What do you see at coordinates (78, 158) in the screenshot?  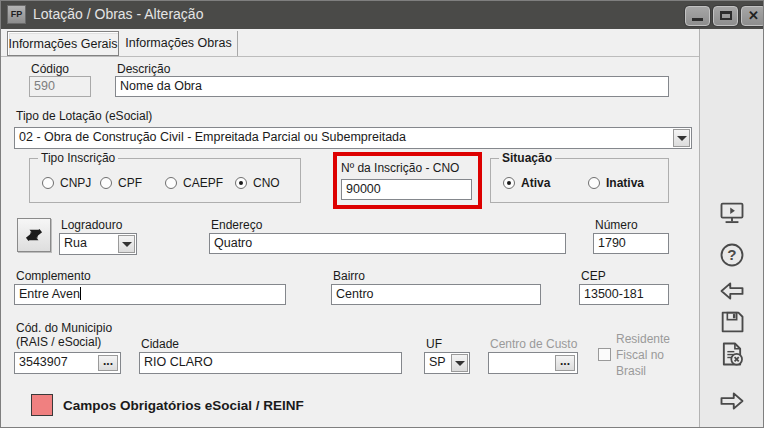 I see `tipo-inscricao-title: Tipo Inscrição` at bounding box center [78, 158].